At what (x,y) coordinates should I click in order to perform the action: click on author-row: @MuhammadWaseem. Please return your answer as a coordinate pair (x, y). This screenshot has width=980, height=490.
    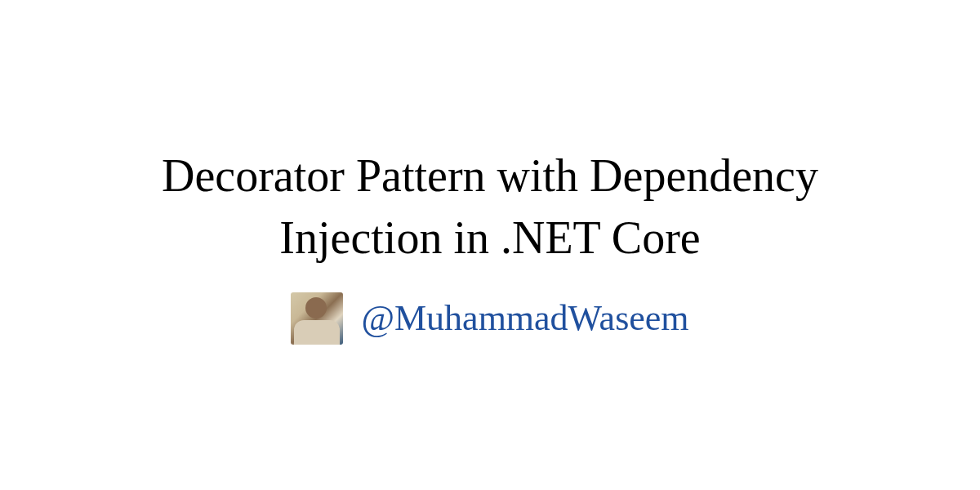
    Looking at the image, I should click on (490, 318).